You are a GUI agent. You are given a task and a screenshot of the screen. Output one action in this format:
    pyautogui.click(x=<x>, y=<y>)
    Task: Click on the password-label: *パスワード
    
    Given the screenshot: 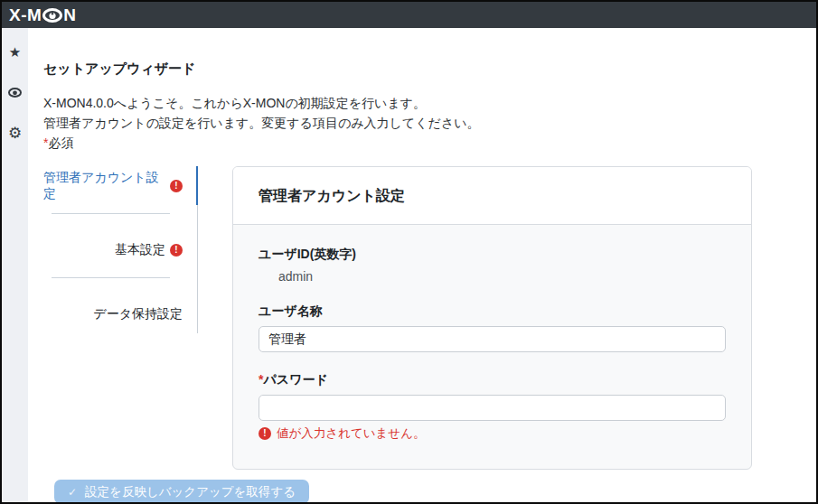 What is the action you would take?
    pyautogui.click(x=293, y=379)
    